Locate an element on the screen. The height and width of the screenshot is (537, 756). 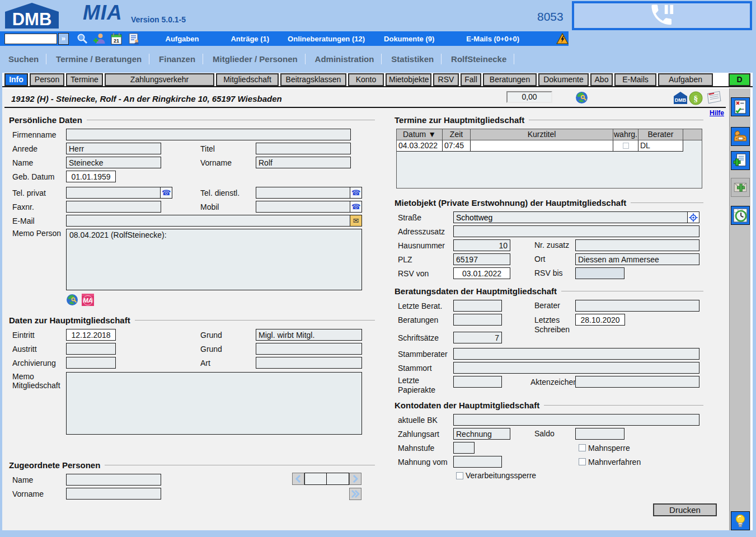
pager-count-field is located at coordinates (338, 479).